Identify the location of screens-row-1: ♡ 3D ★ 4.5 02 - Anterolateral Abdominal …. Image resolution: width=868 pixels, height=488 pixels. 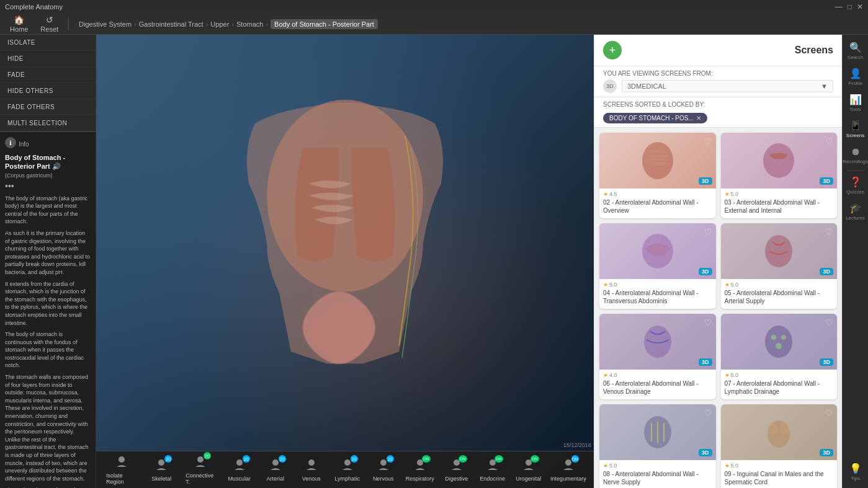
(718, 175).